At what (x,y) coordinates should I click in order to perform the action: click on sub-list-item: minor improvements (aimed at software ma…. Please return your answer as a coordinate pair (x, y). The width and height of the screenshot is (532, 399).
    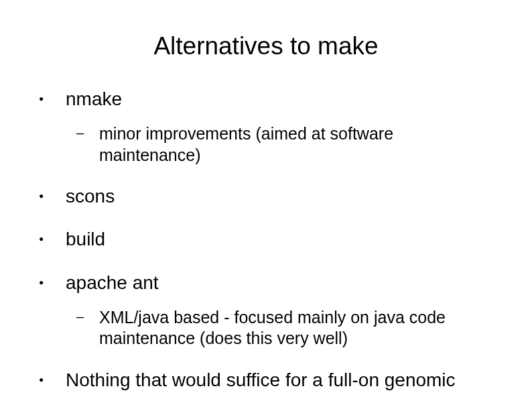
    Looking at the image, I should click on (283, 145).